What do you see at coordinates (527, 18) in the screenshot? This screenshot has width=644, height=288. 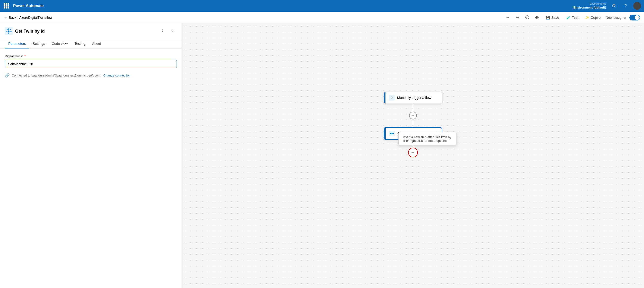 I see `comments-button` at bounding box center [527, 18].